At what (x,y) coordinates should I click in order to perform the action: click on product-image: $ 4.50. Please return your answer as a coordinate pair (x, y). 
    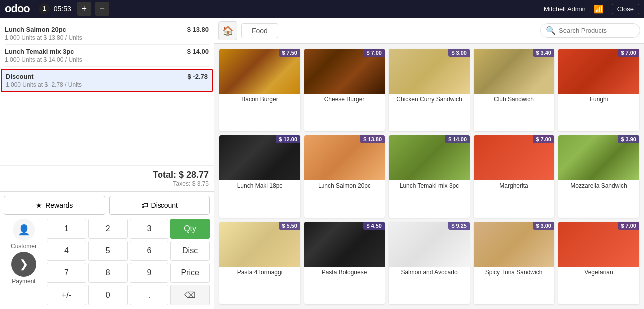
    Looking at the image, I should click on (344, 244).